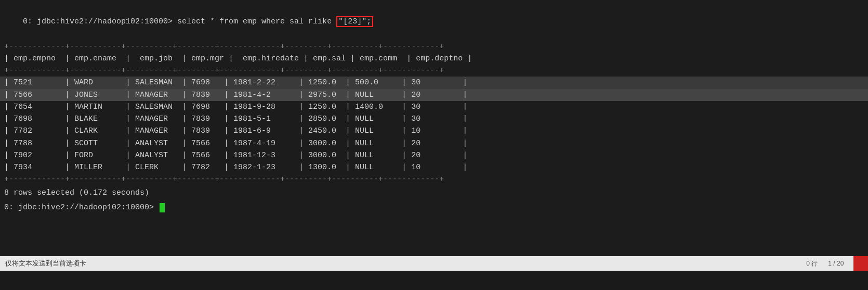 Image resolution: width=868 pixels, height=290 pixels. What do you see at coordinates (434, 22) in the screenshot?
I see `command-line: 0: jdbc:hive2://hadoop102:10000> select …` at bounding box center [434, 22].